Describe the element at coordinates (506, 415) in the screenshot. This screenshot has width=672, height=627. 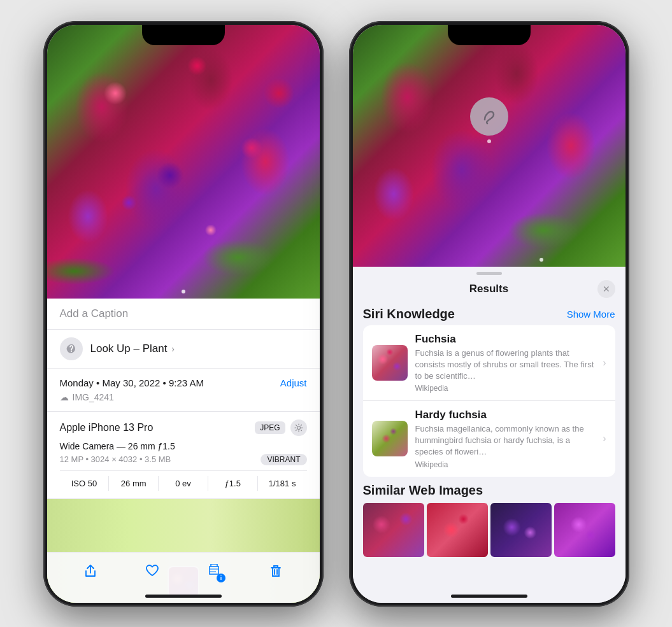
I see `hardy-fuchsia-name: Hardy fuchsia` at that location.